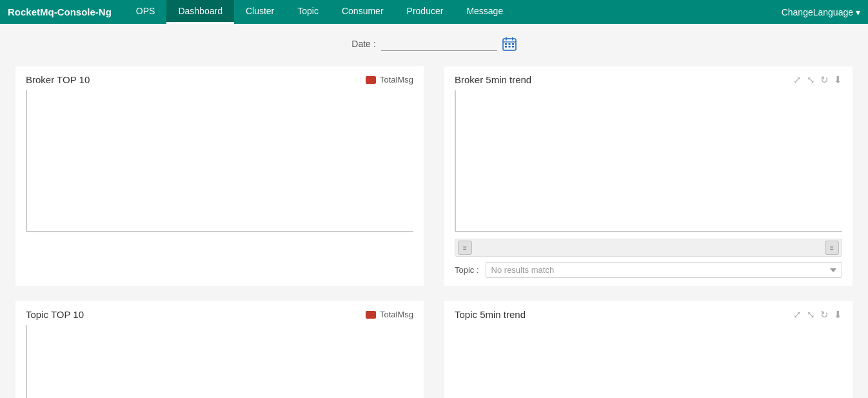  I want to click on nav-item-dashboard: Dashboard, so click(200, 12).